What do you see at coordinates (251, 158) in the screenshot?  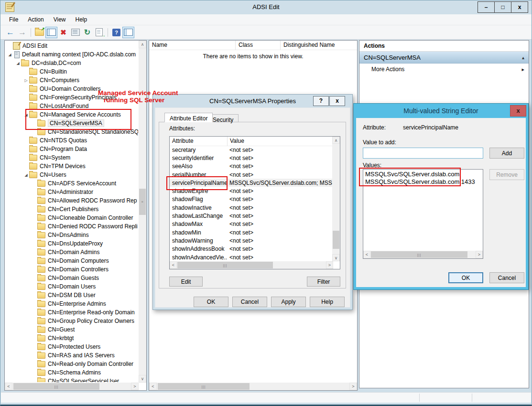 I see `attribute-row: securityIdentifier<not set>` at bounding box center [251, 158].